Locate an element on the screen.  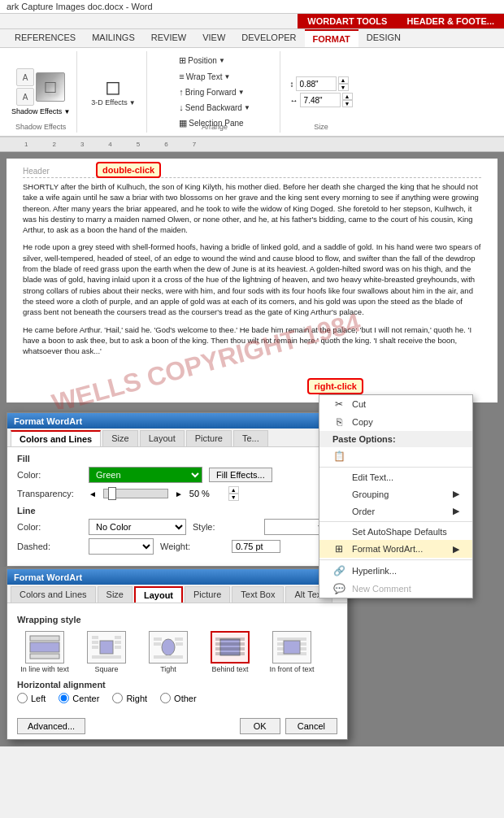
paragraph3: He came before Arthur. 'Hail,' said he. … is located at coordinates (252, 341).